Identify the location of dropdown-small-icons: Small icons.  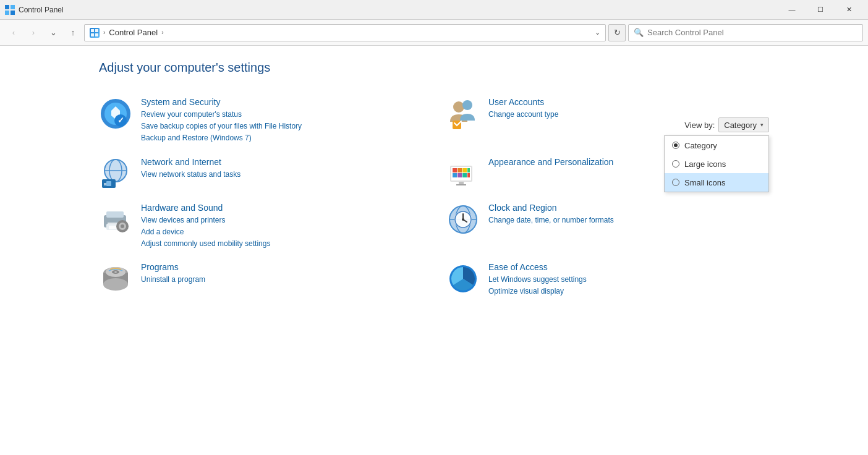
(717, 182).